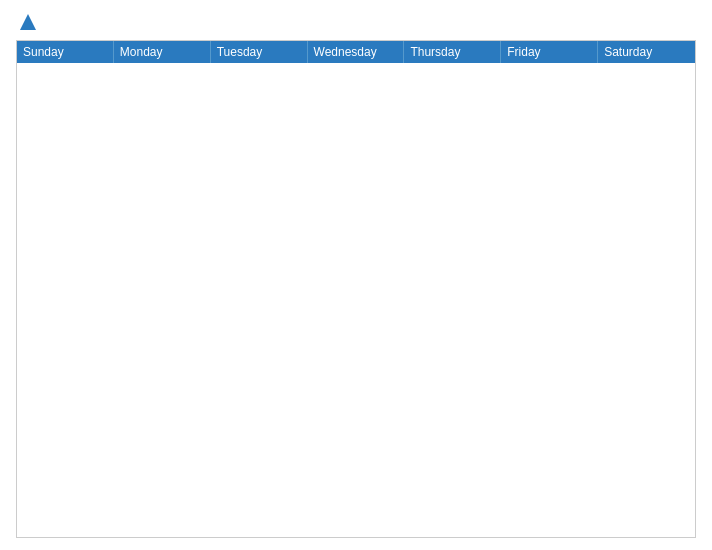 The height and width of the screenshot is (550, 712). I want to click on day-header-friday: Friday, so click(550, 52).